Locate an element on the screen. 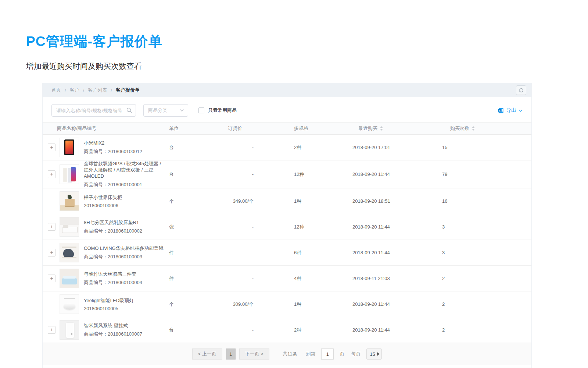 Image resolution: width=588 pixels, height=368 pixels. column-header-purchase-count: 购买次数 is located at coordinates (485, 128).